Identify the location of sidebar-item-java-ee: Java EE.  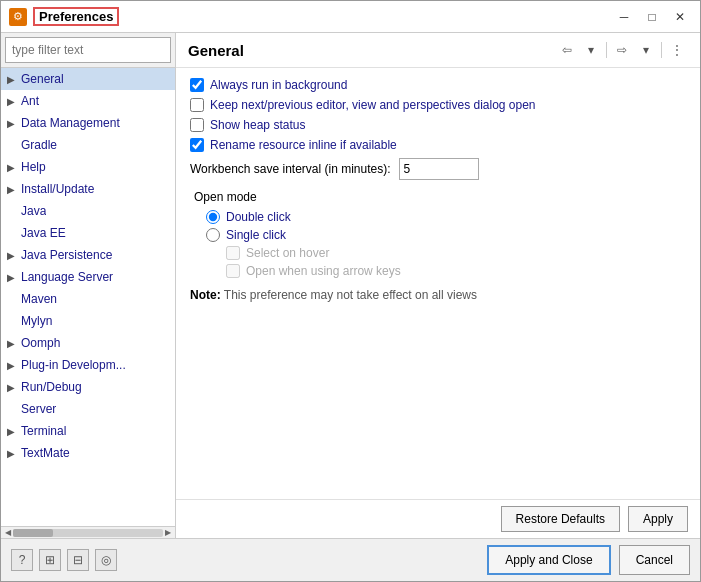
(88, 233).